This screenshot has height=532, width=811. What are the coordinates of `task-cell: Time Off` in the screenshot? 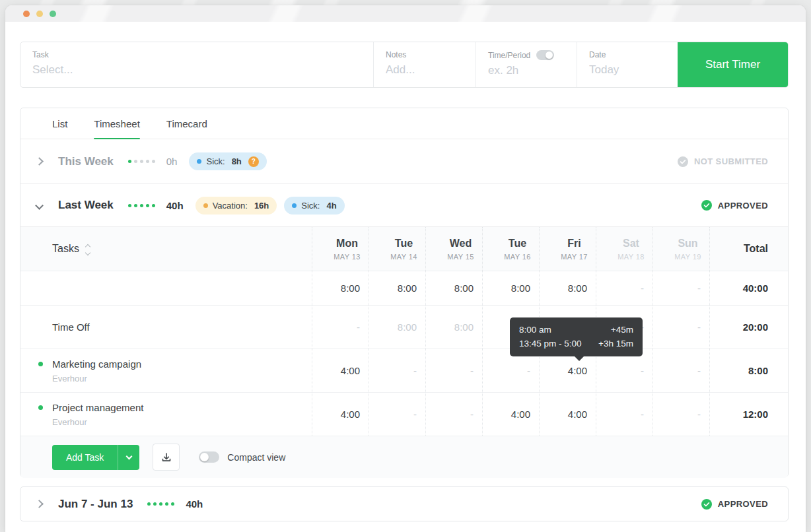 It's located at (166, 327).